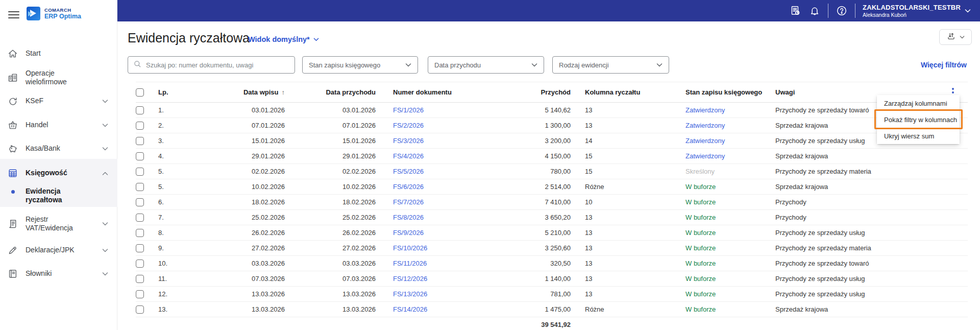 The height and width of the screenshot is (330, 980). I want to click on lump-sum-column: 14, so click(621, 141).